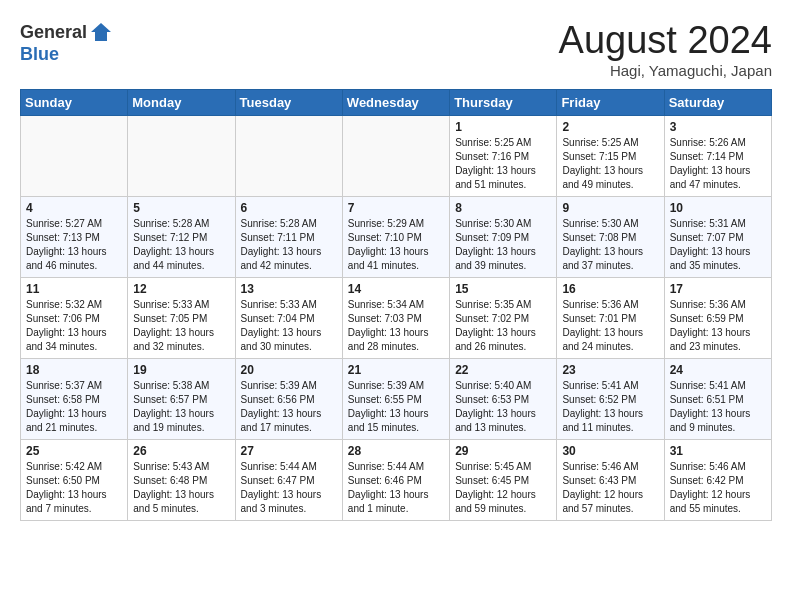  What do you see at coordinates (503, 245) in the screenshot?
I see `day-info: Sunrise: 5:30 AM Sunset: 7:09 PM Dayligh…` at bounding box center [503, 245].